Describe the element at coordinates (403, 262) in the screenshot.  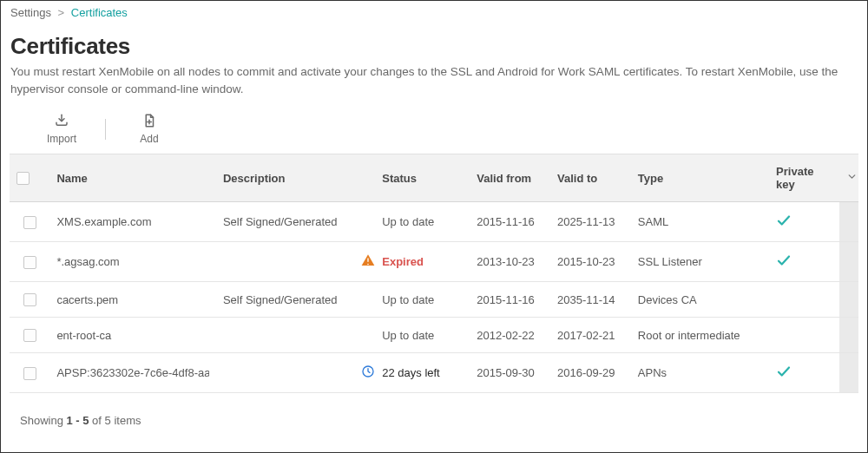
I see `status-text: Expired` at that location.